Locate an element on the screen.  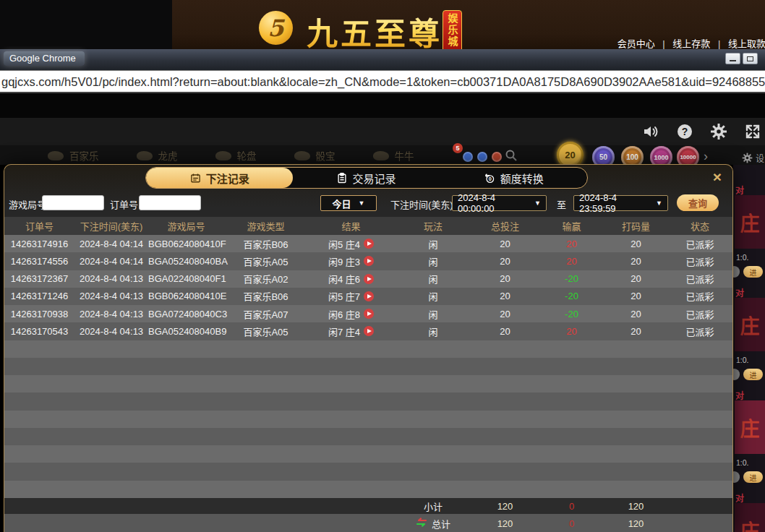
pair-label: 对 is located at coordinates (740, 292).